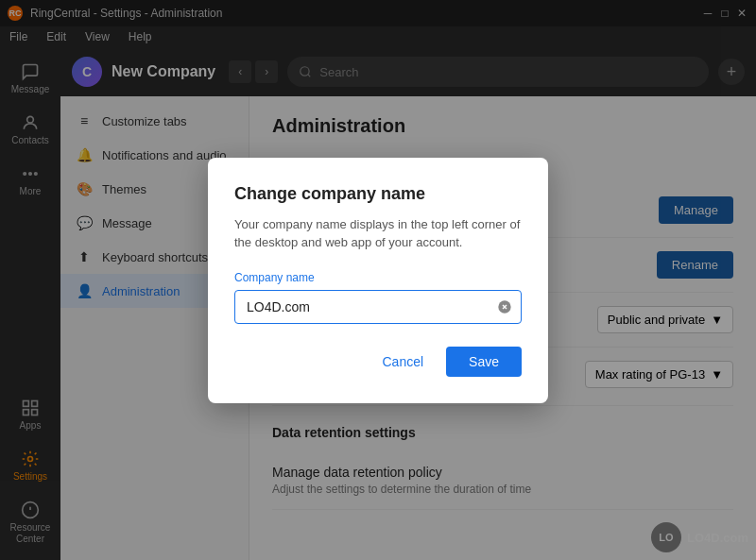  I want to click on company-name-input, so click(378, 307).